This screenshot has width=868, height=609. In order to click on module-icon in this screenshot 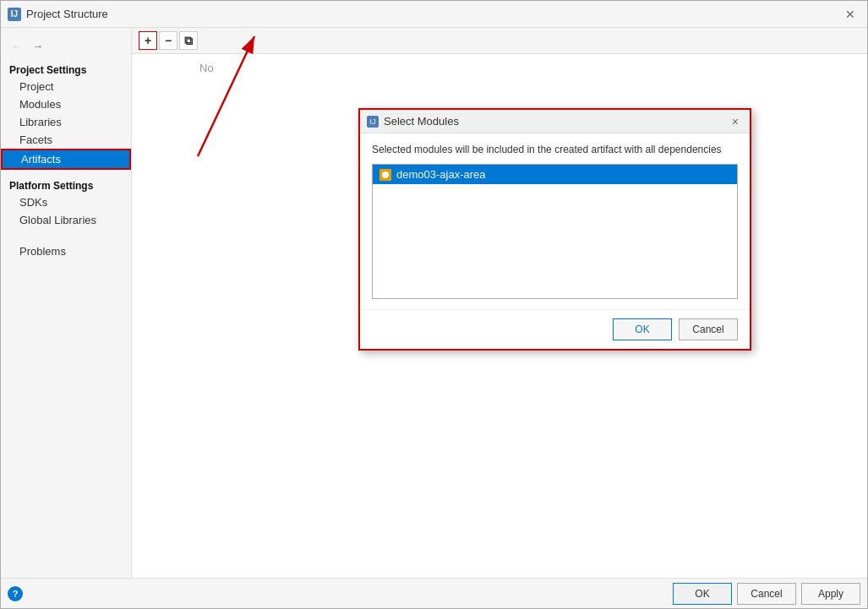, I will do `click(385, 175)`.